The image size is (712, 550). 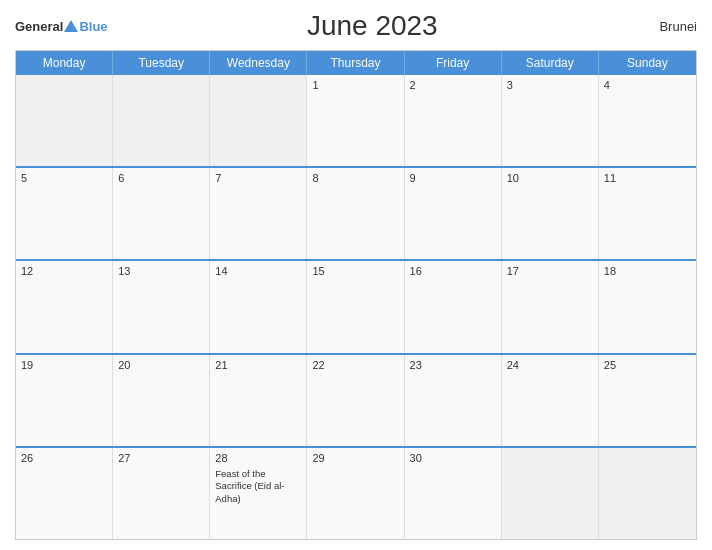 What do you see at coordinates (161, 178) in the screenshot?
I see `day-number: 6` at bounding box center [161, 178].